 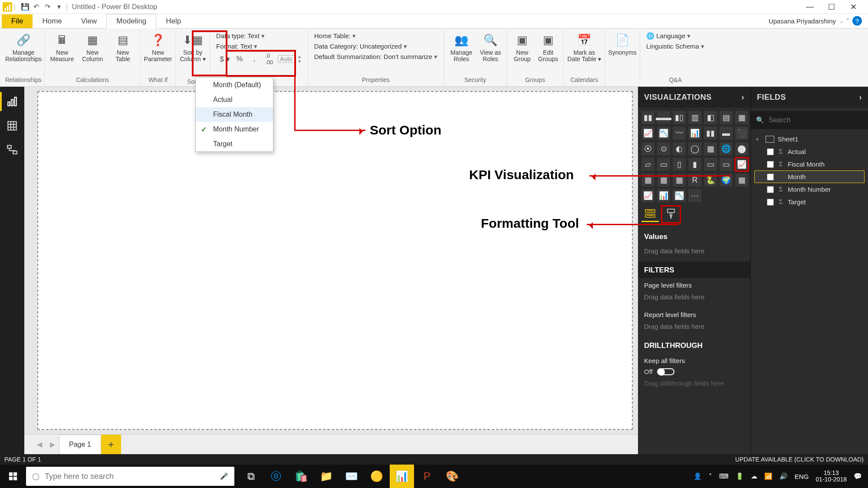 What do you see at coordinates (664, 149) in the screenshot?
I see `visual-type-icon: ⊙` at bounding box center [664, 149].